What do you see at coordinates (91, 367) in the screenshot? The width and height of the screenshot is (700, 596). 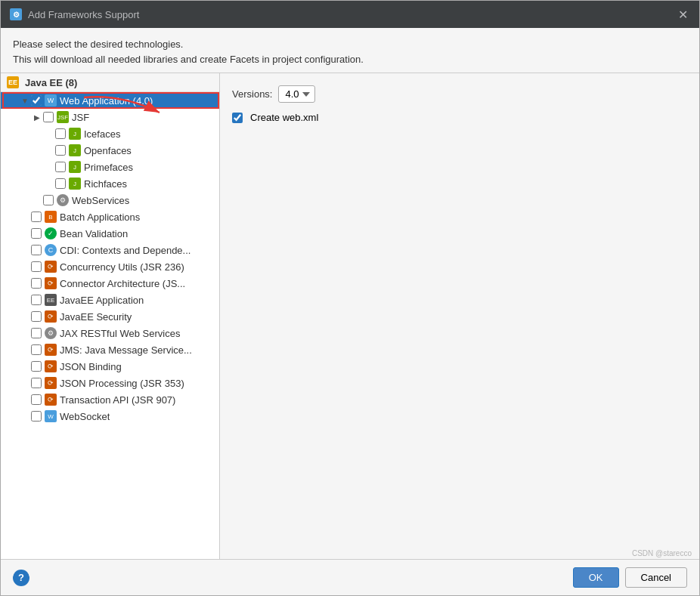 I see `json-binding-label: JSON Binding` at bounding box center [91, 367].